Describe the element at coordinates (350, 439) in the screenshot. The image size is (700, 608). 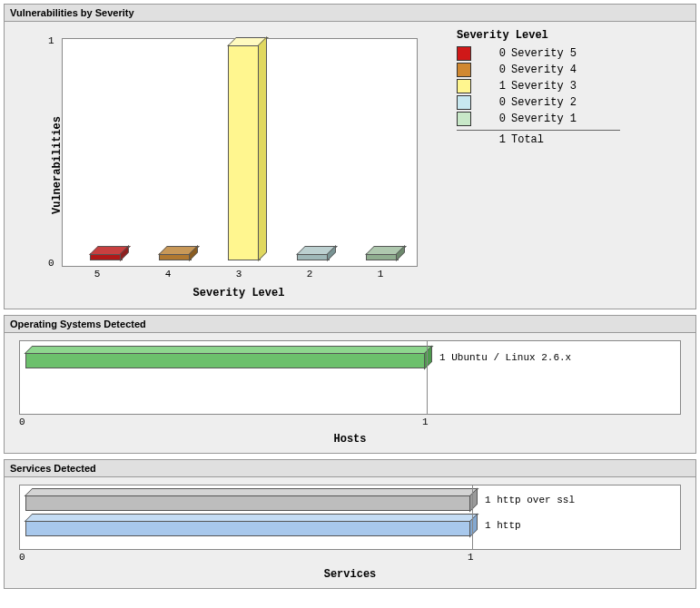
I see `os-xlabel: Hosts` at that location.